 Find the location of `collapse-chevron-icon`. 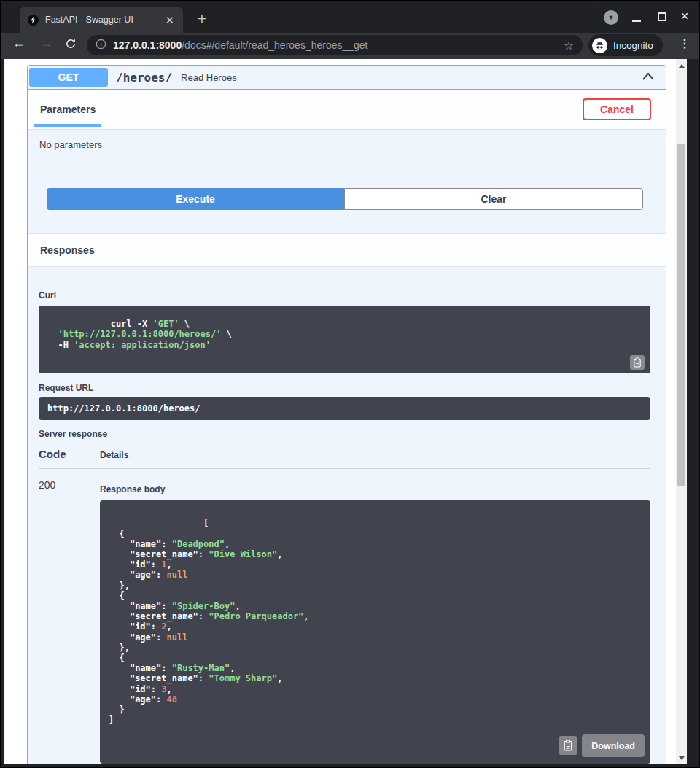

collapse-chevron-icon is located at coordinates (648, 77).